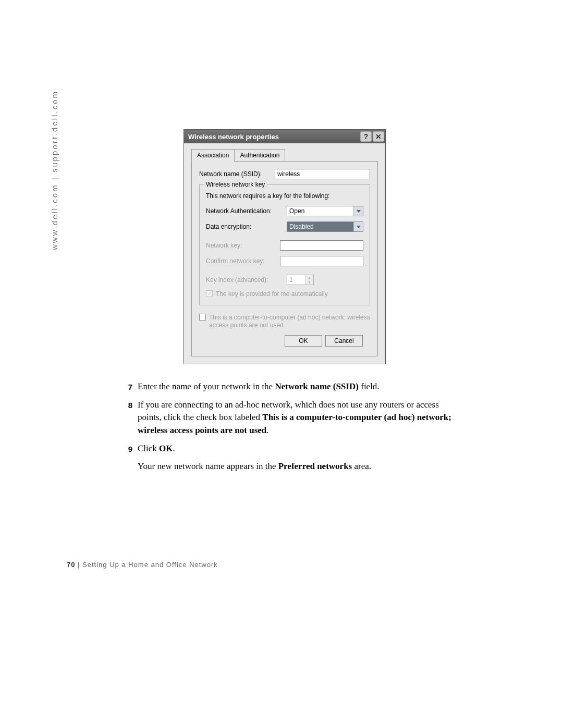 The width and height of the screenshot is (563, 728). Describe the element at coordinates (296, 467) in the screenshot. I see `instruction-footnote: Your new network name appears in the Pre…` at that location.